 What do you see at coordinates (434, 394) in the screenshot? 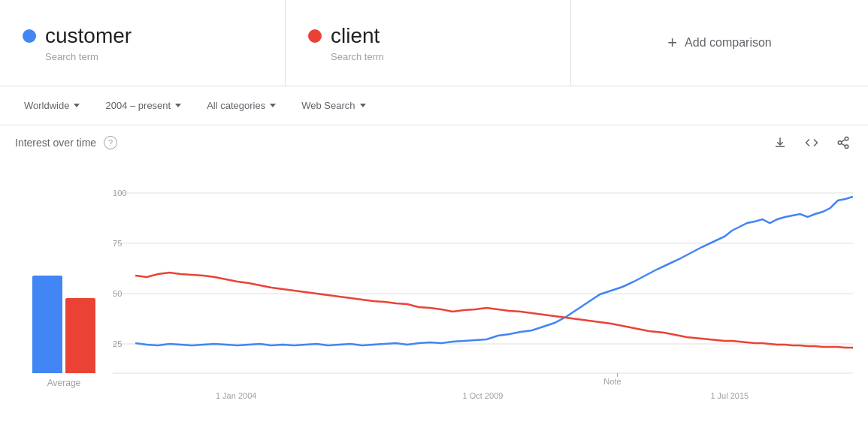
I see `x-labels: 1 Jan 2004 1 Oct 2009 1 Jul 2015` at bounding box center [434, 394].